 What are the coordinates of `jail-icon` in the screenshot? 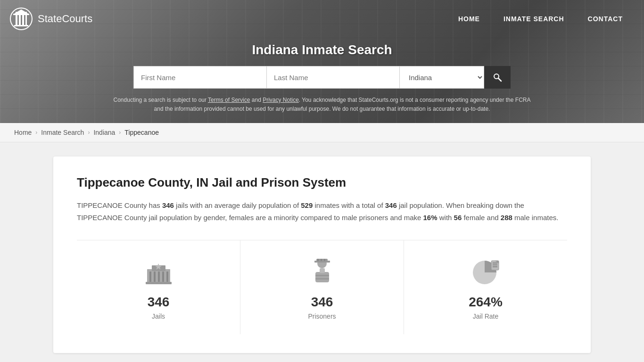 It's located at (158, 271).